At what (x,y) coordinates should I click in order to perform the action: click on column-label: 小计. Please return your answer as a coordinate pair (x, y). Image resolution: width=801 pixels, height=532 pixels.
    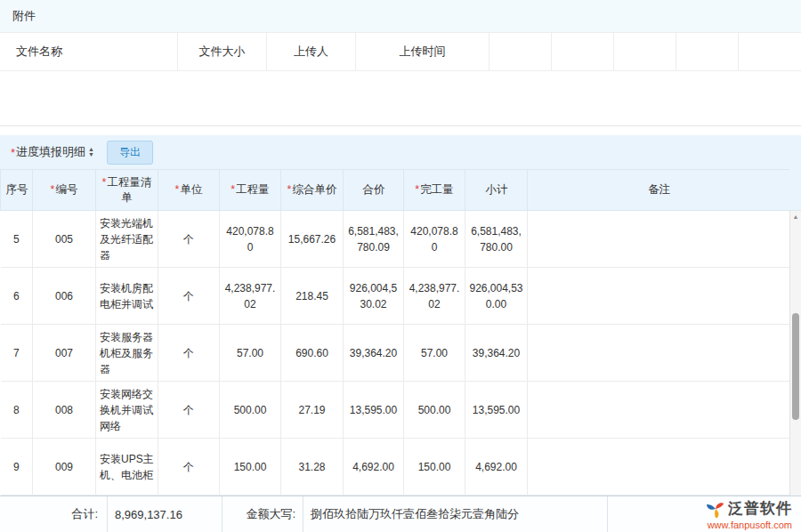
    Looking at the image, I should click on (497, 189).